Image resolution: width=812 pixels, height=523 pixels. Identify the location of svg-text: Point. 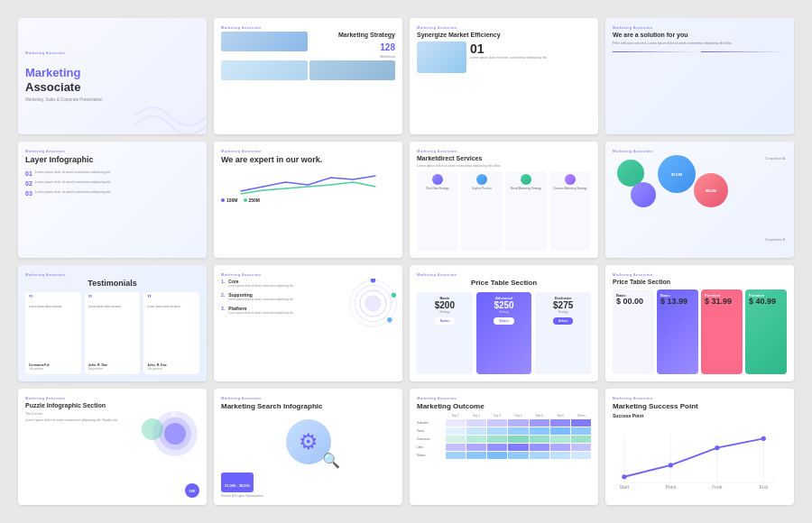
(670, 487).